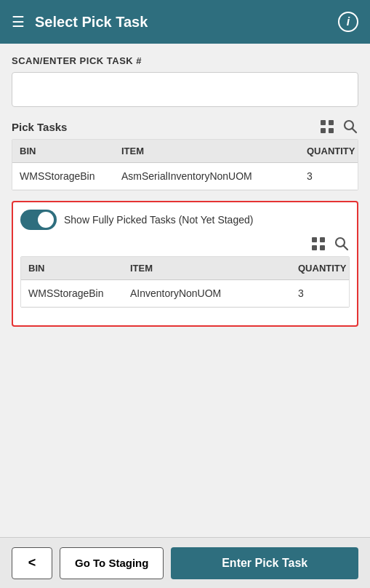 Image resolution: width=370 pixels, height=588 pixels. I want to click on toggle-label: Show Fully Picked Tasks (Not Yet Staged), so click(158, 220).